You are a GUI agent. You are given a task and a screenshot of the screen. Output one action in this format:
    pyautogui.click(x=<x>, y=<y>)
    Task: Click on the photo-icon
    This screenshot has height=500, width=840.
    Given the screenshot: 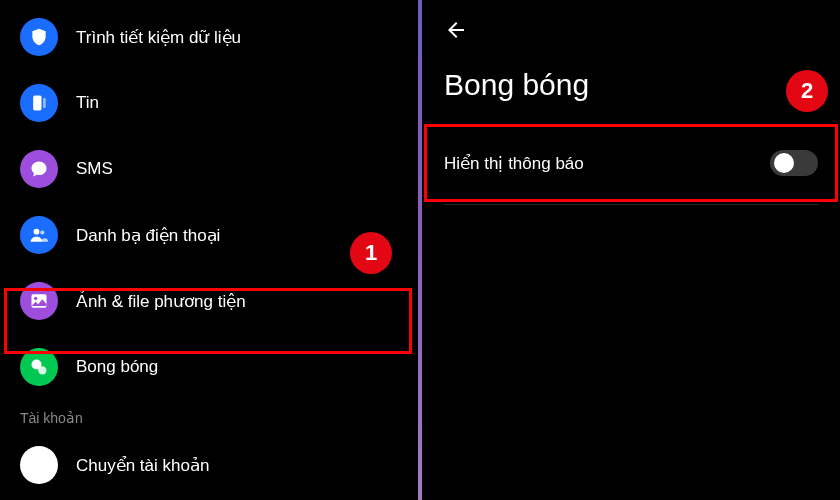 What is the action you would take?
    pyautogui.click(x=39, y=301)
    